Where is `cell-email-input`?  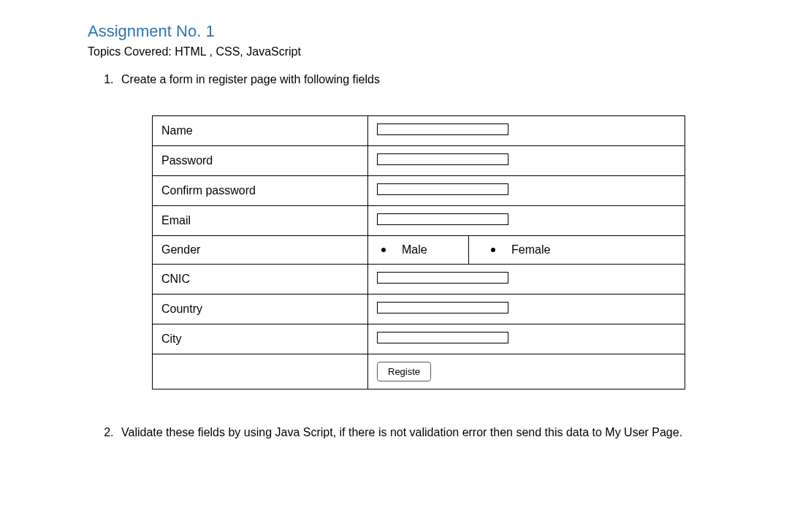 cell-email-input is located at coordinates (527, 221).